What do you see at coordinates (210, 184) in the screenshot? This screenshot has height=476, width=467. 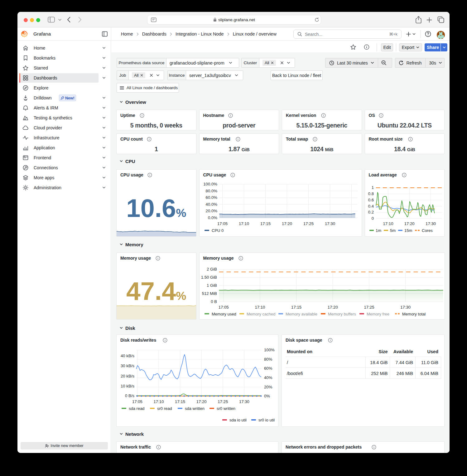 I see `svg-text: 100.0%` at bounding box center [210, 184].